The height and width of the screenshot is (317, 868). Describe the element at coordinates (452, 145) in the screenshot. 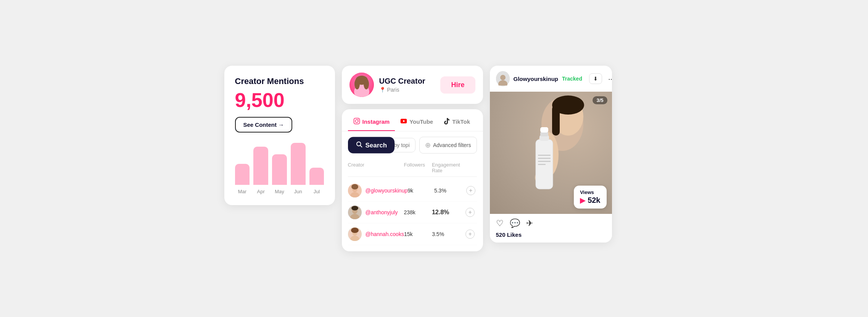

I see `adv-filter-label: Advanced filters` at that location.